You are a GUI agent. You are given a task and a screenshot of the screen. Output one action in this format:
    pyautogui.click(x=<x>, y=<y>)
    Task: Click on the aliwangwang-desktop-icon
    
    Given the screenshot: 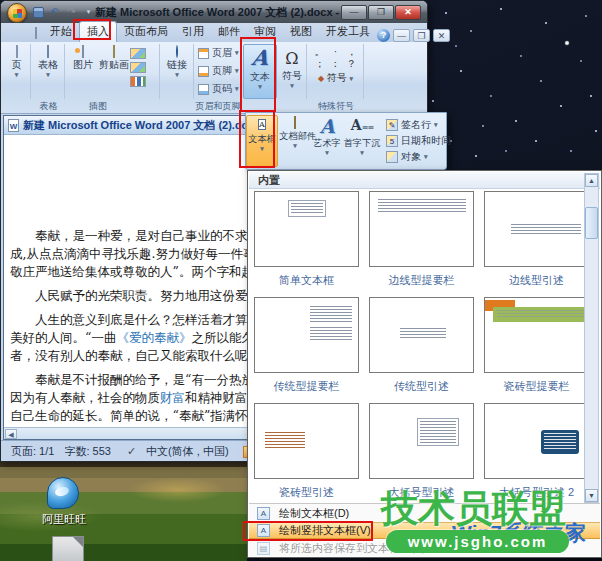 What is the action you would take?
    pyautogui.click(x=63, y=493)
    